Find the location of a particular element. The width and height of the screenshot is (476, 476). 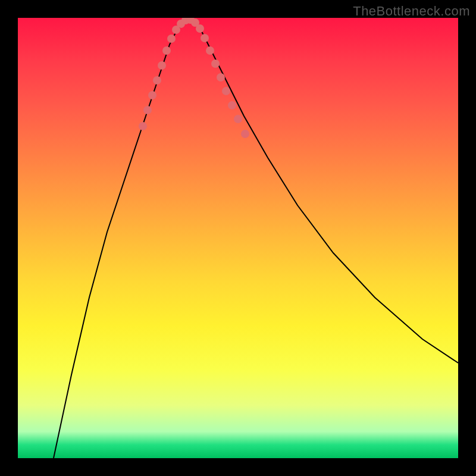

data-markers is located at coordinates (194, 78).